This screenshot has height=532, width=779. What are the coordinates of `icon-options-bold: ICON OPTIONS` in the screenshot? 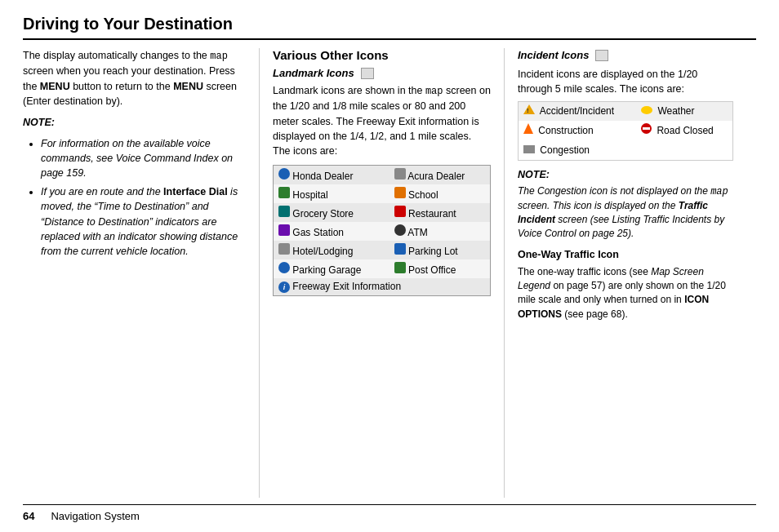 It's located at (613, 307).